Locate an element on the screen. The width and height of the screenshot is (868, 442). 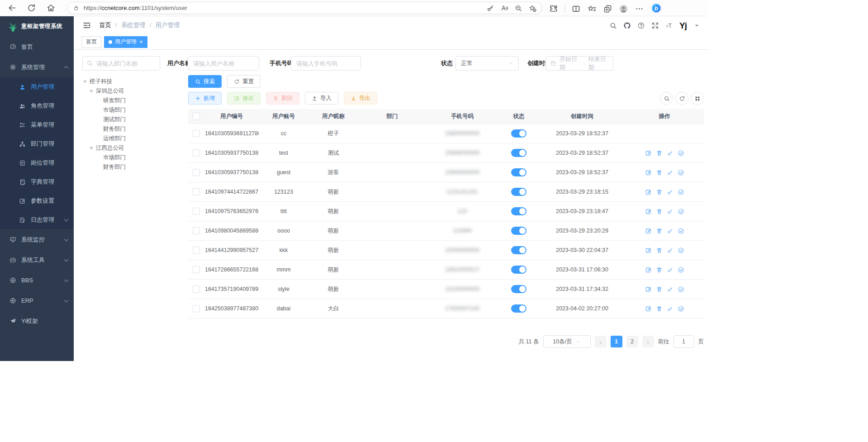
sidebar-item-system: 系统管理 is located at coordinates (37, 67).